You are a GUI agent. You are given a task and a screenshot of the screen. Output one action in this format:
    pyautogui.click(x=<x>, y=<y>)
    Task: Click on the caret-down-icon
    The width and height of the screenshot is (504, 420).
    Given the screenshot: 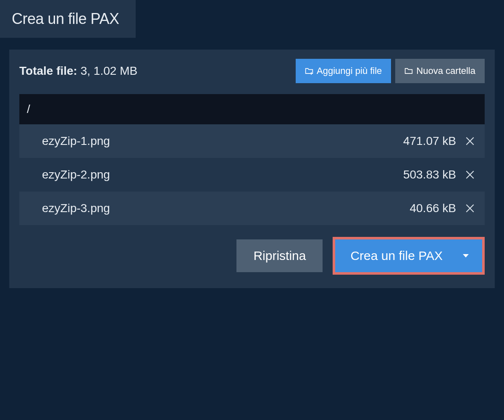 What is the action you would take?
    pyautogui.click(x=466, y=256)
    